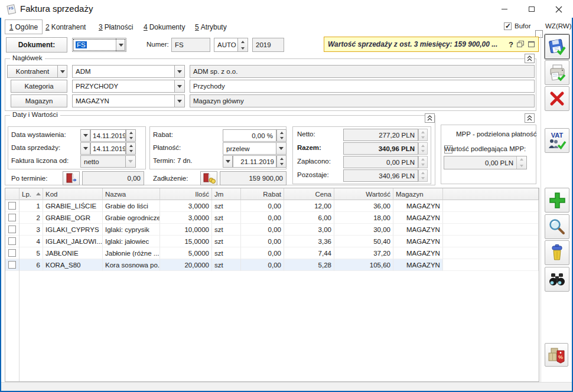  Describe the element at coordinates (262, 218) in the screenshot. I see `cell-rabat: 0,00` at that location.